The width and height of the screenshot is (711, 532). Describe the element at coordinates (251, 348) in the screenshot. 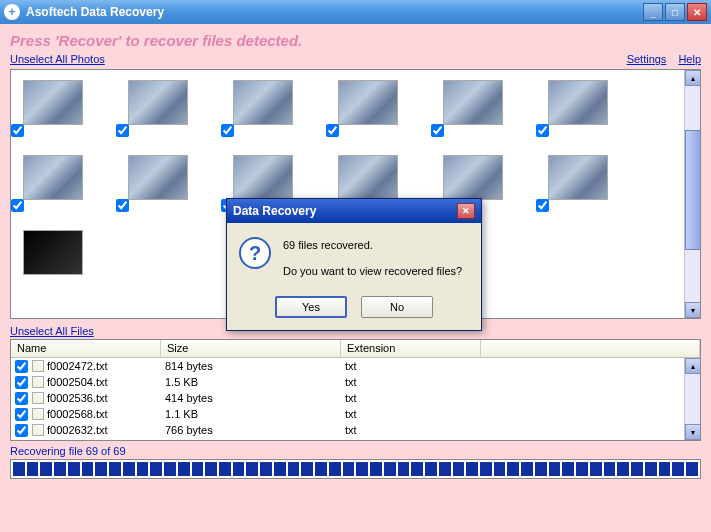

I see `column-header-size: Size` at that location.